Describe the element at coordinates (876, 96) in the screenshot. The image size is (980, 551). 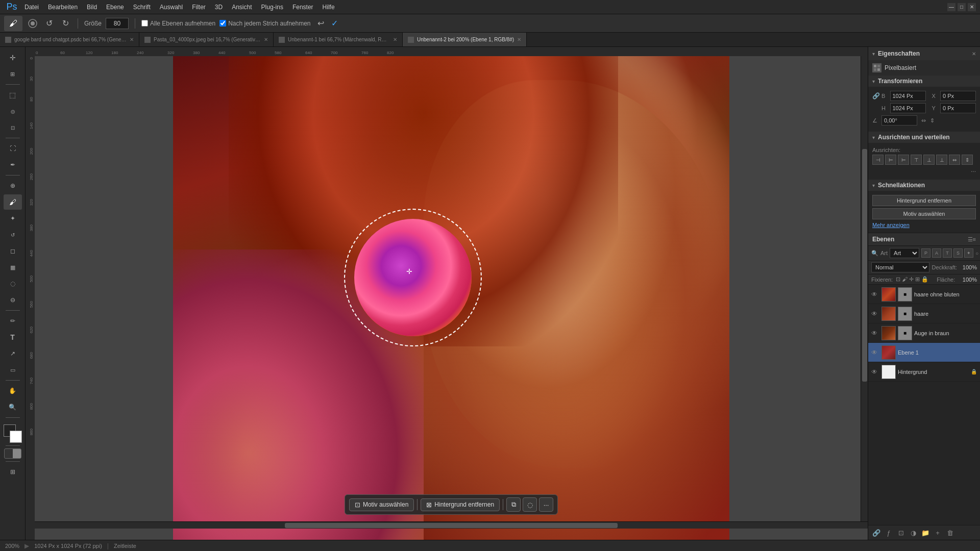
I see `lock-proportions: 🔗` at that location.